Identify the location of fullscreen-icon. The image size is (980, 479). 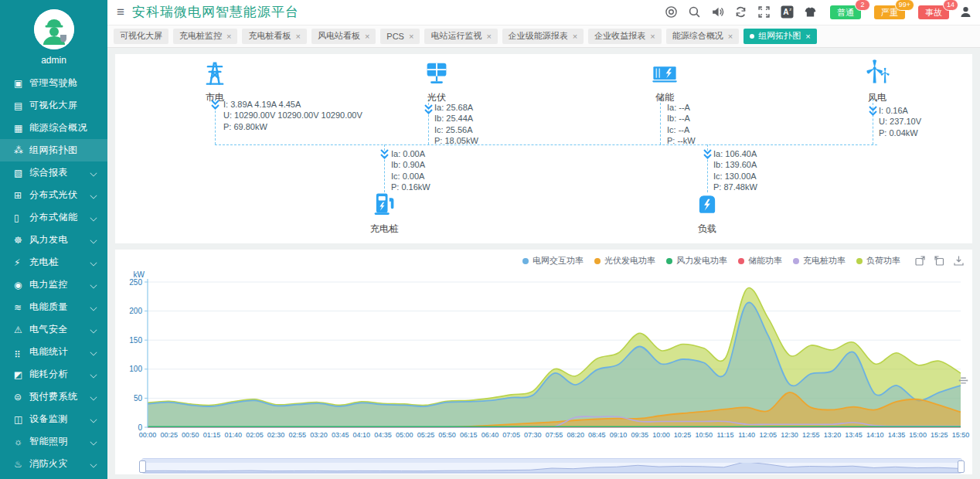
(764, 12).